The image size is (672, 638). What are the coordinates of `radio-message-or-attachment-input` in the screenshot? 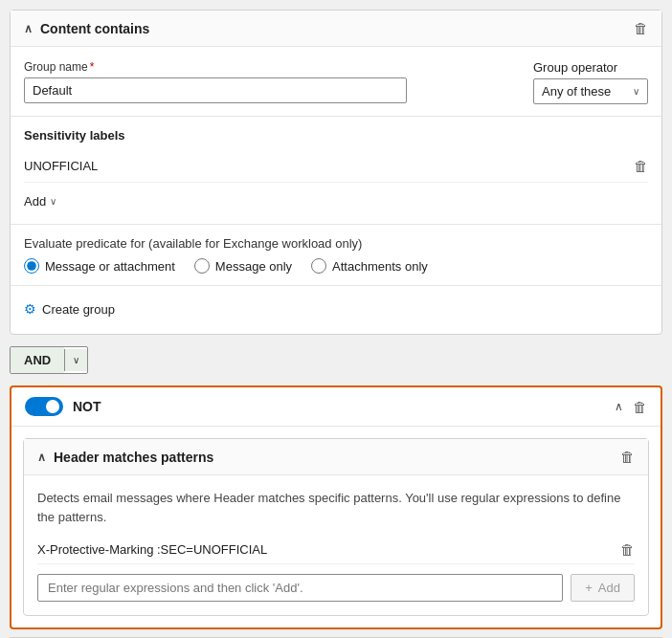 It's located at (32, 266).